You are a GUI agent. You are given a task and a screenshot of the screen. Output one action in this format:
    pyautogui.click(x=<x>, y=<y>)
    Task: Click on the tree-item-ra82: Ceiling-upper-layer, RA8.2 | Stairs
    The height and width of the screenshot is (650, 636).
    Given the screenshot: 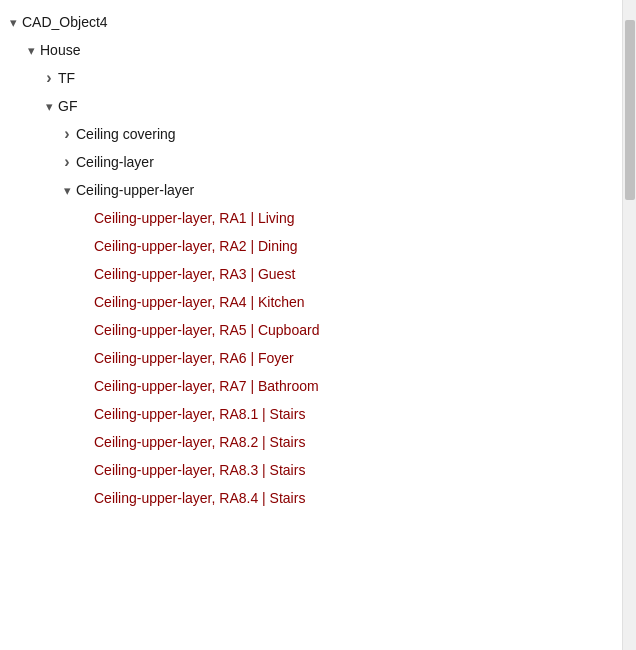 What is the action you would take?
    pyautogui.click(x=311, y=442)
    